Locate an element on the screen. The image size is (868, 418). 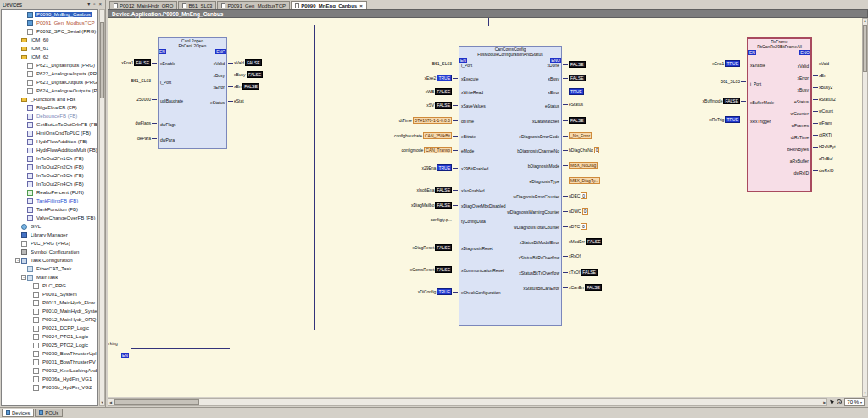
output-operand-wdiagnosiswarningcounter: uDWC0 is located at coordinates (618, 211).